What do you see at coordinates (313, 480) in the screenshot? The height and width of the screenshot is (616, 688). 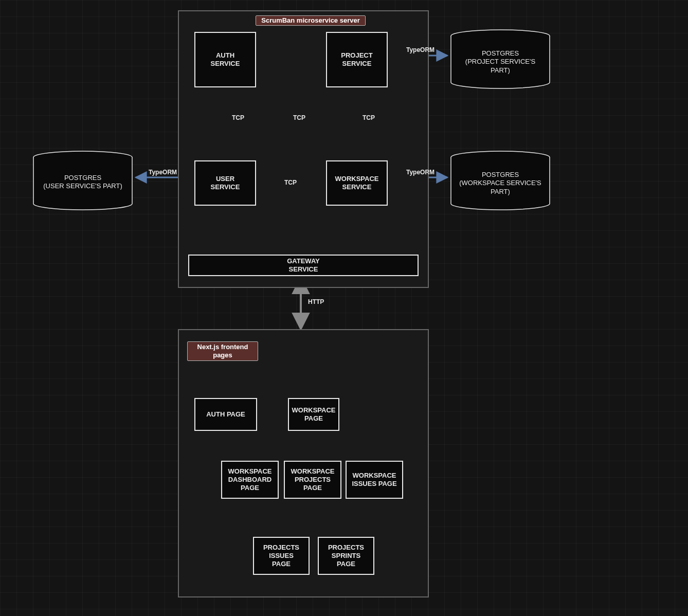 I see `ws-projects-node: WORKSPACEPROJECTSPAGE` at bounding box center [313, 480].